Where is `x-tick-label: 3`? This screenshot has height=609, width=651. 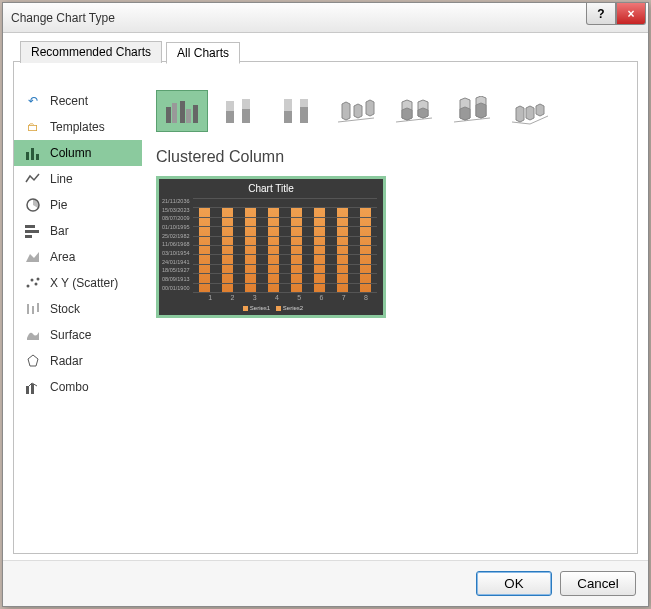
x-tick-label: 3 is located at coordinates (255, 298).